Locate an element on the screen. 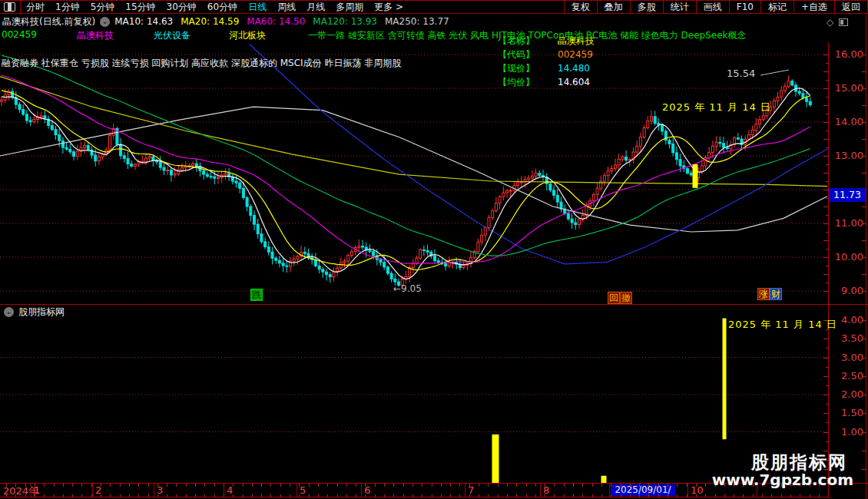 This screenshot has width=868, height=499. menu-item-1分钟: 1分钟 is located at coordinates (68, 7).